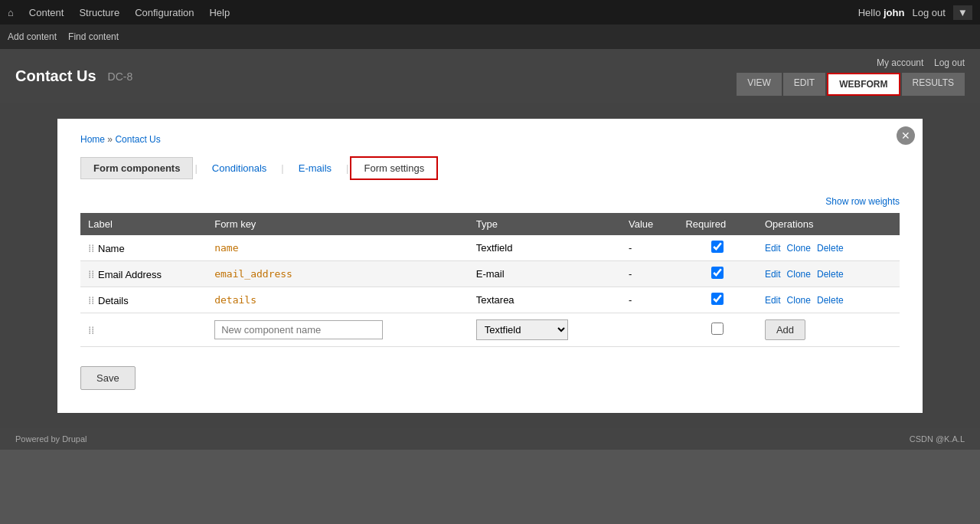  I want to click on nav-content: Content, so click(47, 12).